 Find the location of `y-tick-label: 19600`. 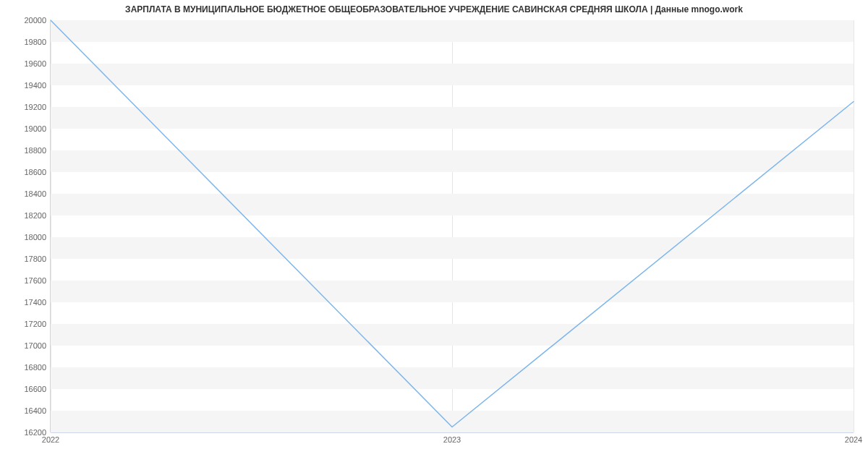

y-tick-label: 19600 is located at coordinates (25, 64).